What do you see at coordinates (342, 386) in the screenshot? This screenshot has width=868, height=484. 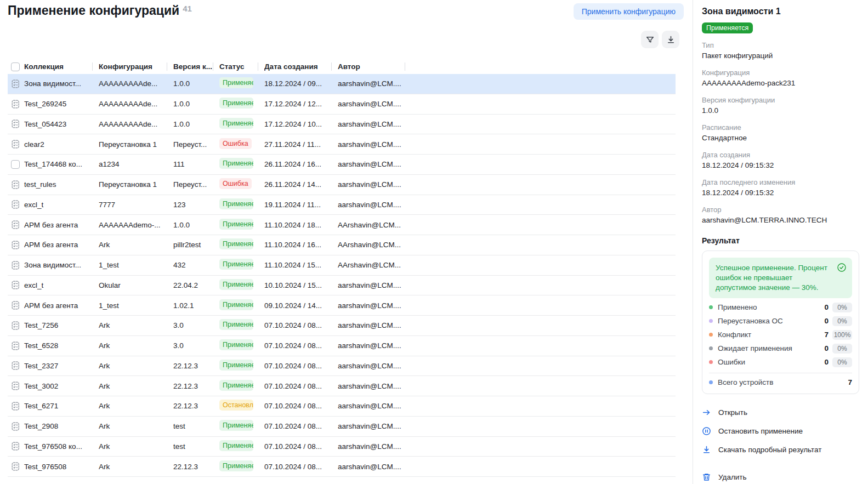 I see `table-row: Test_3002 Ark 22.12.3 Применяется 07.10.…` at bounding box center [342, 386].